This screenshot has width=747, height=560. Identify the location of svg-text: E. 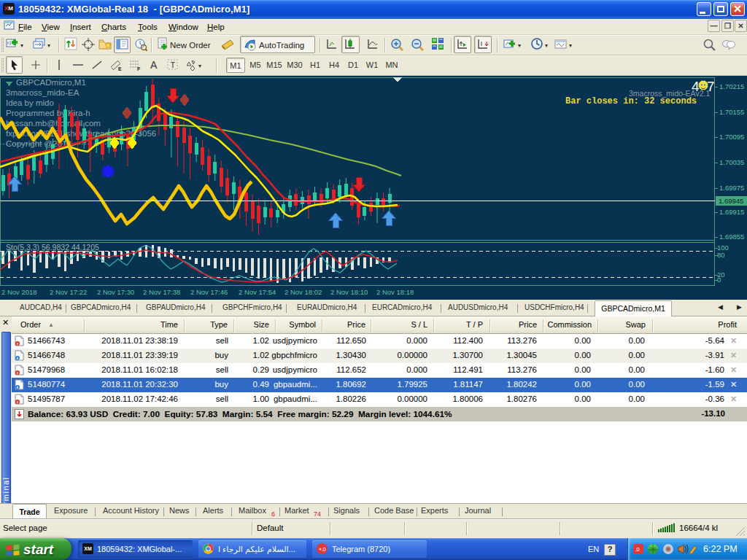
(120, 69).